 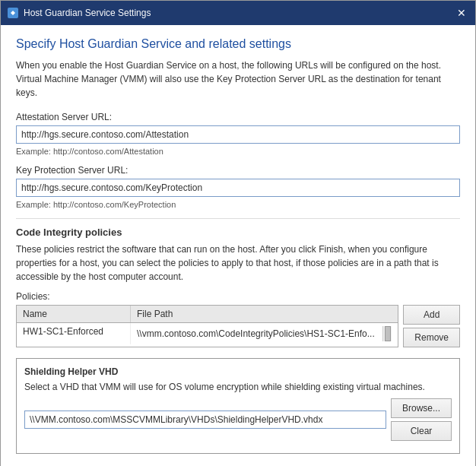 What do you see at coordinates (265, 314) in the screenshot?
I see `column-header-filepath: File Path` at bounding box center [265, 314].